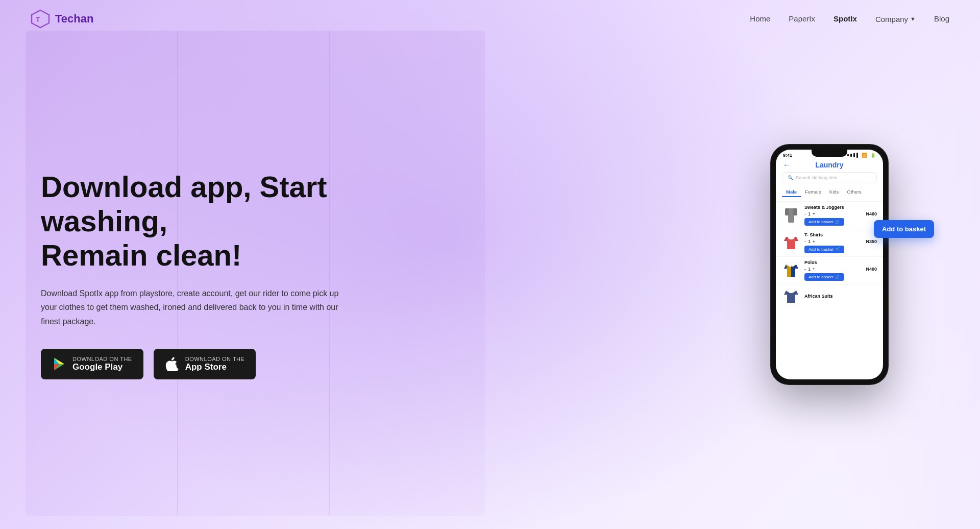  What do you see at coordinates (829, 264) in the screenshot?
I see `phone-outer: 9:41 📶 🔋 ← Laundry` at bounding box center [829, 264].